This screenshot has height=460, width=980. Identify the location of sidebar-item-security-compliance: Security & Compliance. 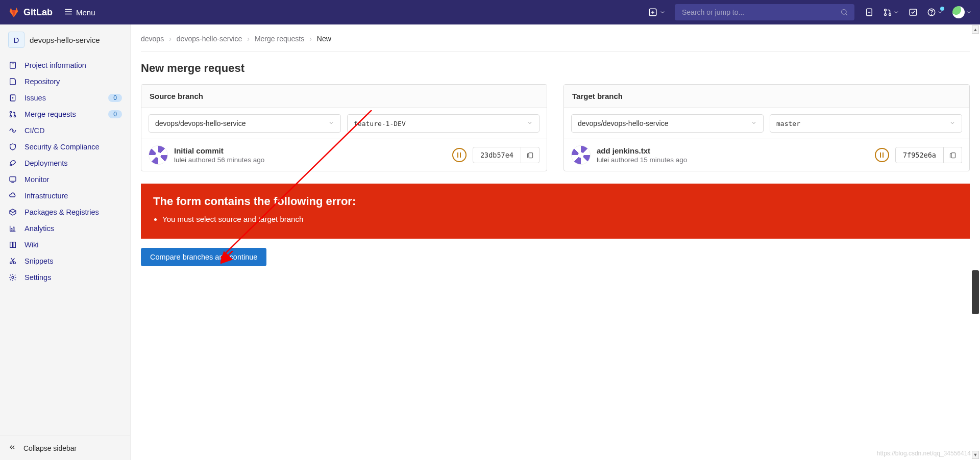
(65, 147).